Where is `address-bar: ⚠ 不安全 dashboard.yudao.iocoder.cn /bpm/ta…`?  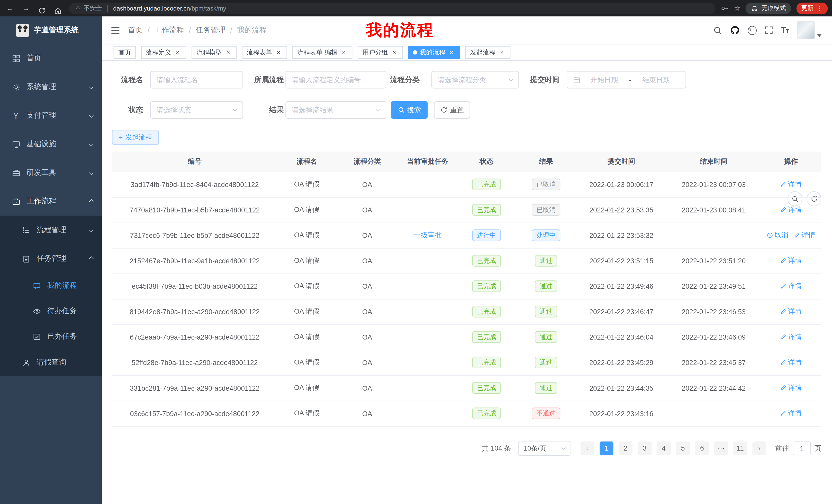 address-bar: ⚠ 不安全 dashboard.yudao.iocoder.cn /bpm/ta… is located at coordinates (392, 8).